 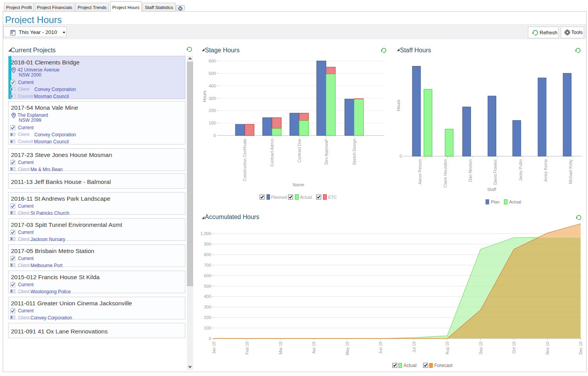 I want to click on svg-text: Staff, so click(x=492, y=189).